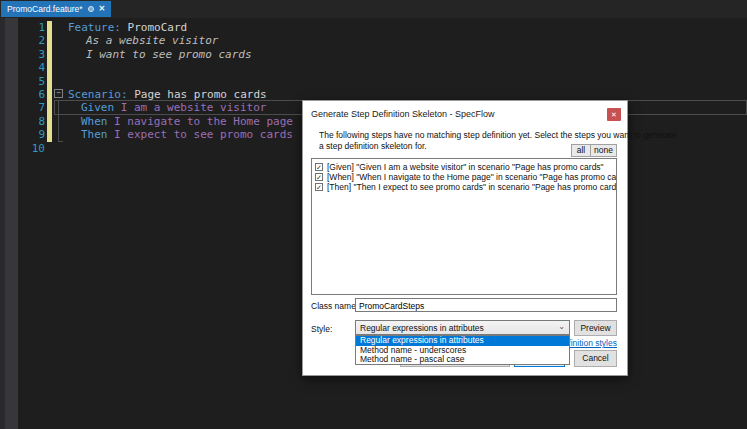 This screenshot has height=429, width=747. Describe the element at coordinates (56, 9) in the screenshot. I see `tab-promocard-feature: PromoCard.feature* ✕` at that location.